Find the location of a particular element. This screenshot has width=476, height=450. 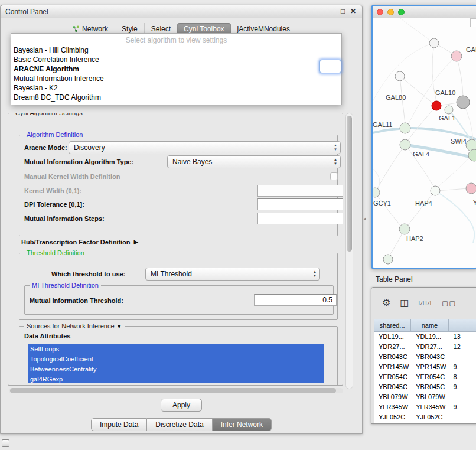

bottom-tab-infer-network: Infer Network is located at coordinates (242, 425).